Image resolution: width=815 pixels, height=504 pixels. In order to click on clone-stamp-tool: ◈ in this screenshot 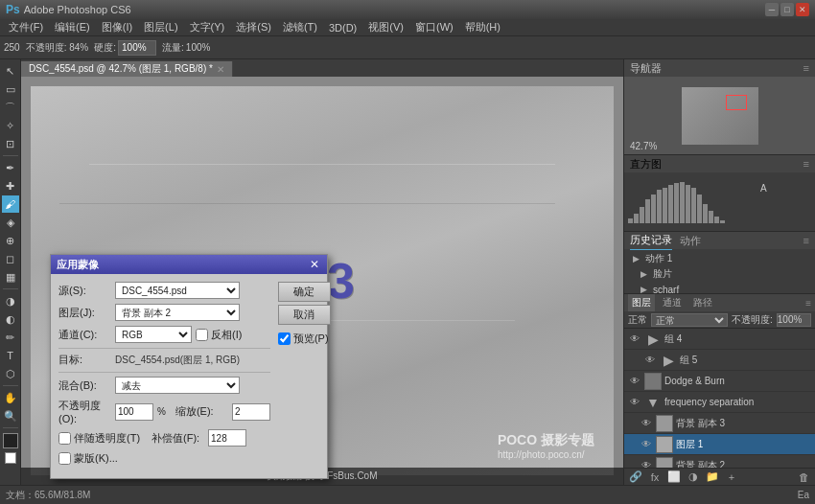, I will do `click(11, 222)`.